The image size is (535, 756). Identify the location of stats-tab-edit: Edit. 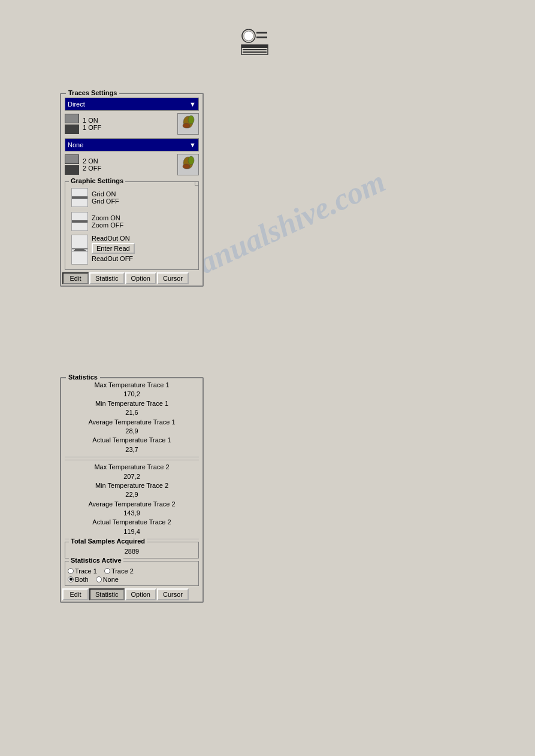
(75, 594).